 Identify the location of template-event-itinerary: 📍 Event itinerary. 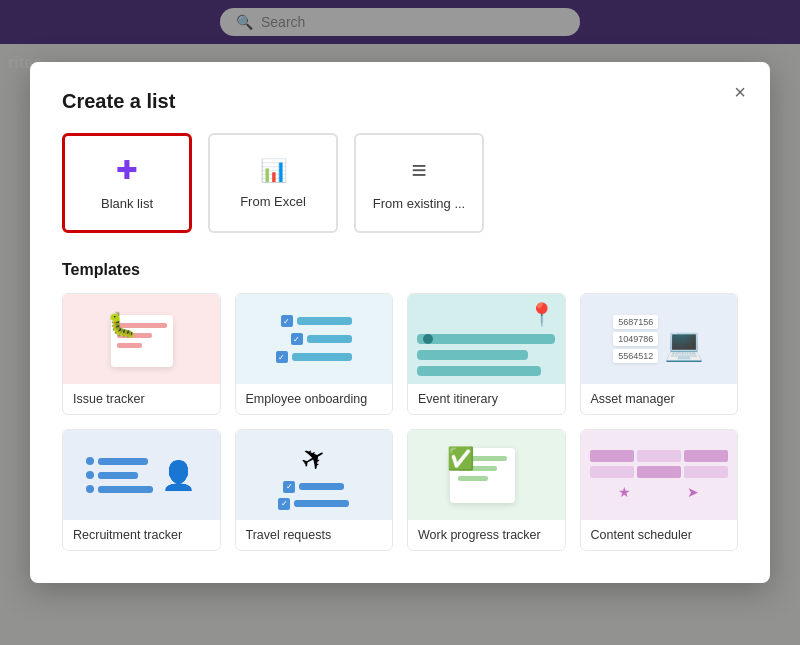
(486, 354).